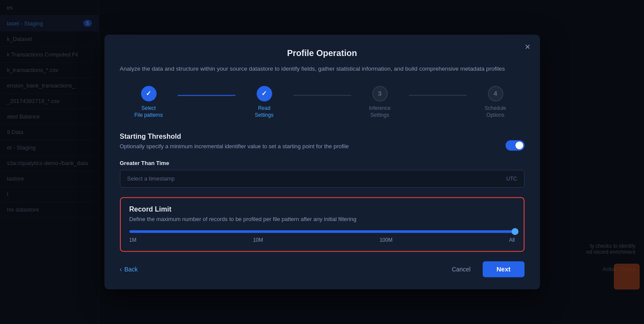  Describe the element at coordinates (235, 137) in the screenshot. I see `starting-threshold-title: Starting Threshold` at that location.